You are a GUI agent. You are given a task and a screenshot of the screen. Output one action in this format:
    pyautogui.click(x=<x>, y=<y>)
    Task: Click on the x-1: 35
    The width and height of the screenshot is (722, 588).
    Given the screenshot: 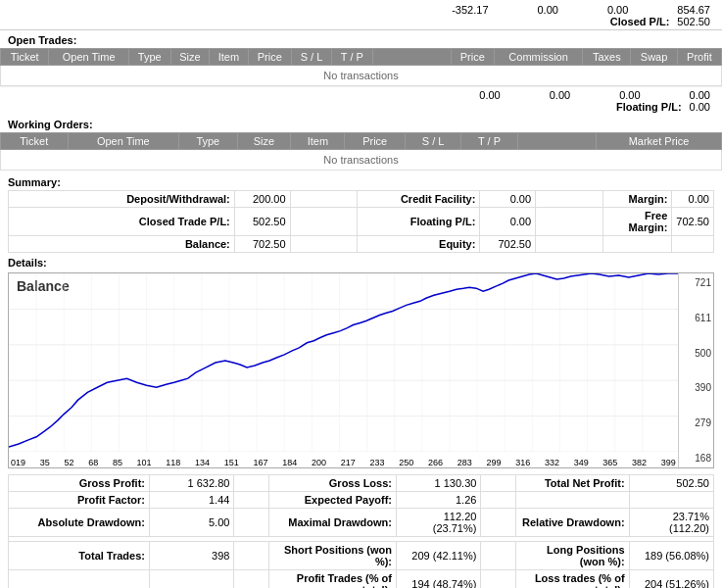 What is the action you would take?
    pyautogui.click(x=45, y=463)
    